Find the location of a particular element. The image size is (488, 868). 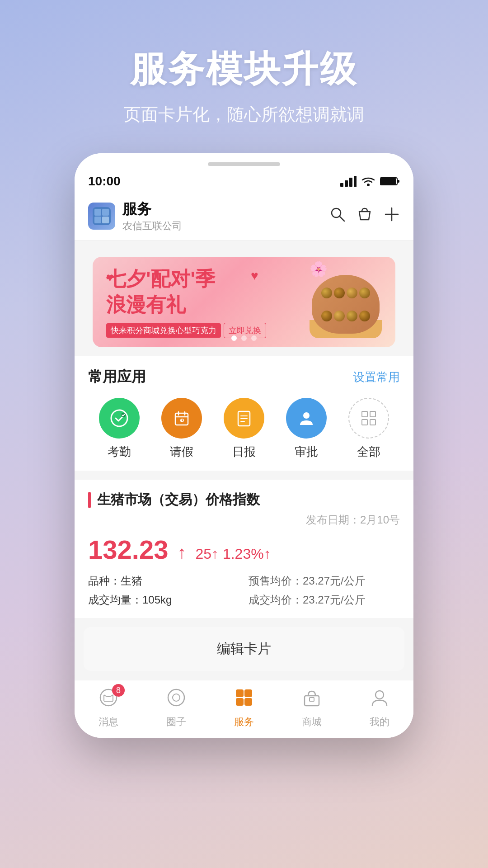

edit-card-button: 编辑卡片 is located at coordinates (244, 649).